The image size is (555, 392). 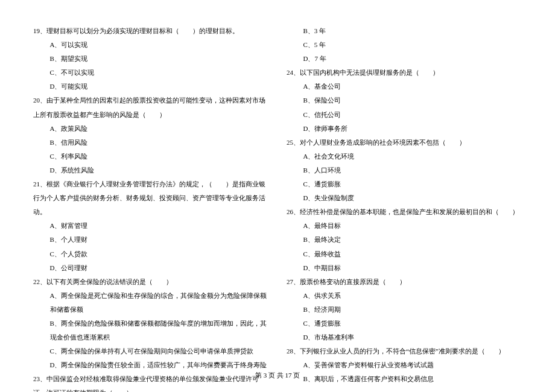 What do you see at coordinates (151, 330) in the screenshot?
I see `q22-opt-b: B、两全保险的危险保额和储蓄保额都随保险年度的增加而增加，因此，其现金价值也逐渐…` at bounding box center [151, 330].